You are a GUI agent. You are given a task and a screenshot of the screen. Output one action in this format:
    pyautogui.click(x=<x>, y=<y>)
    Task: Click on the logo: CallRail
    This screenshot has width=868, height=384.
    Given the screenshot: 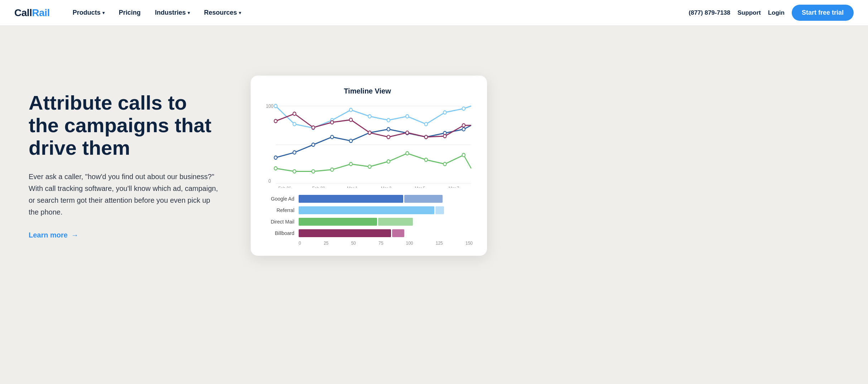 What is the action you would take?
    pyautogui.click(x=32, y=13)
    